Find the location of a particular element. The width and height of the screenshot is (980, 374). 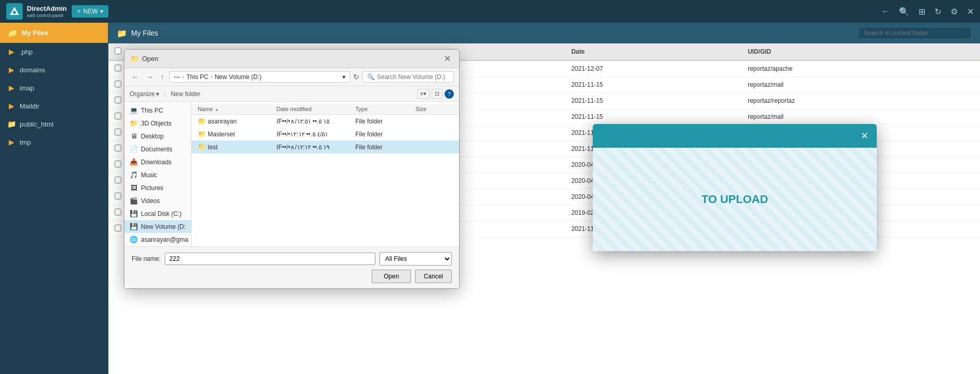

sidebar-item-imap: ▶ imap is located at coordinates (54, 88).